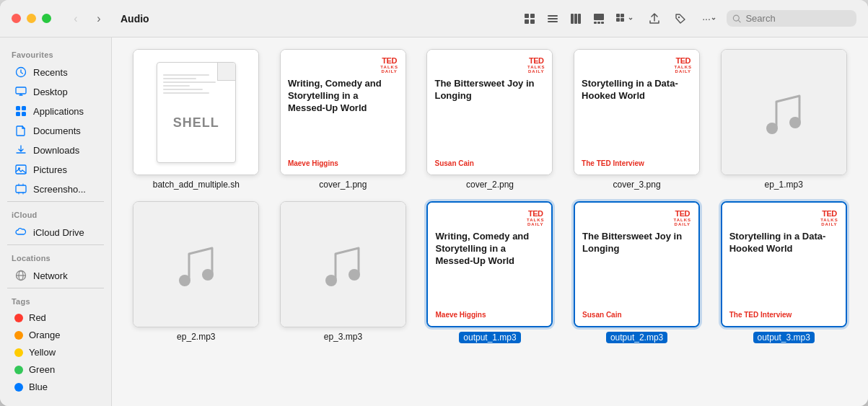 Image resolution: width=868 pixels, height=406 pixels. What do you see at coordinates (784, 120) in the screenshot?
I see `file-item-ep1: ep_1.mp3` at bounding box center [784, 120].